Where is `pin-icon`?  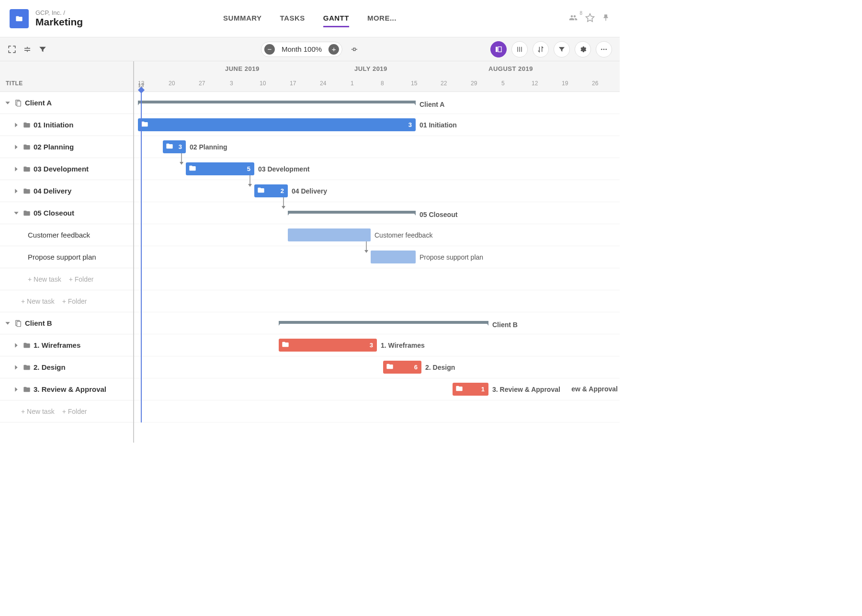
pin-icon is located at coordinates (606, 19).